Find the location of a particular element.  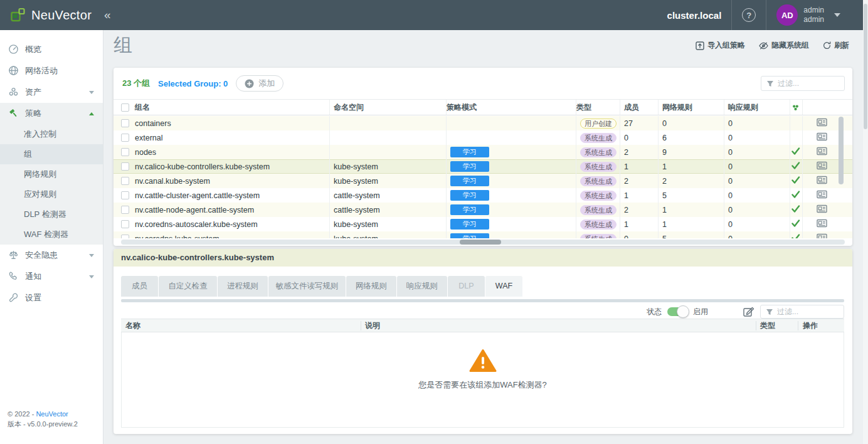

waf-column-description: 说明 is located at coordinates (373, 325).